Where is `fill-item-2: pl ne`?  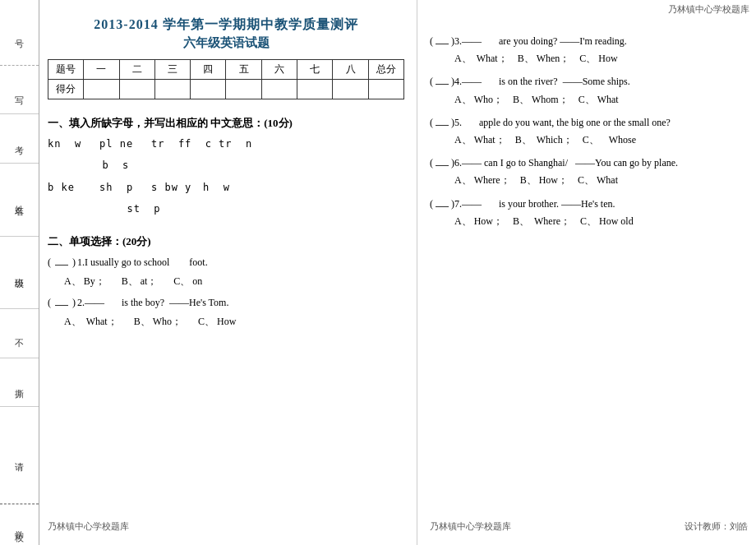
fill-item-2: pl ne is located at coordinates (122, 145).